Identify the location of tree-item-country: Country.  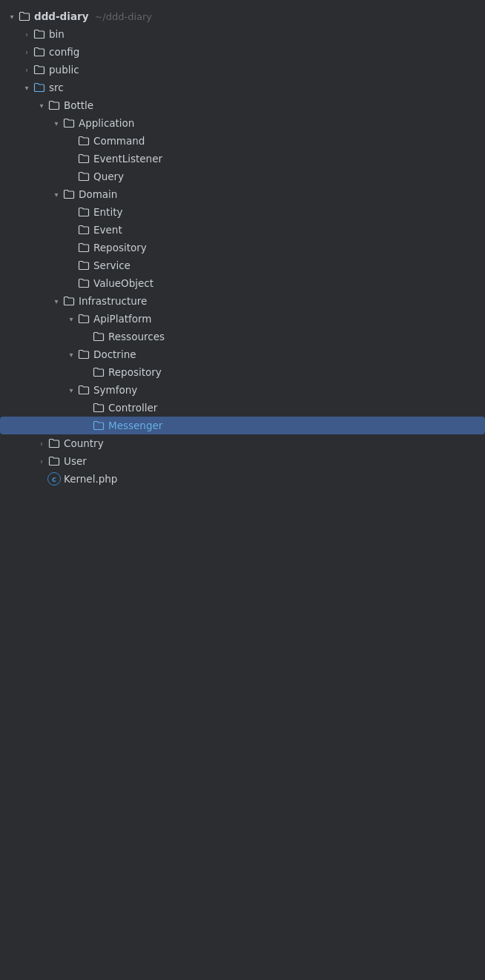
(242, 443).